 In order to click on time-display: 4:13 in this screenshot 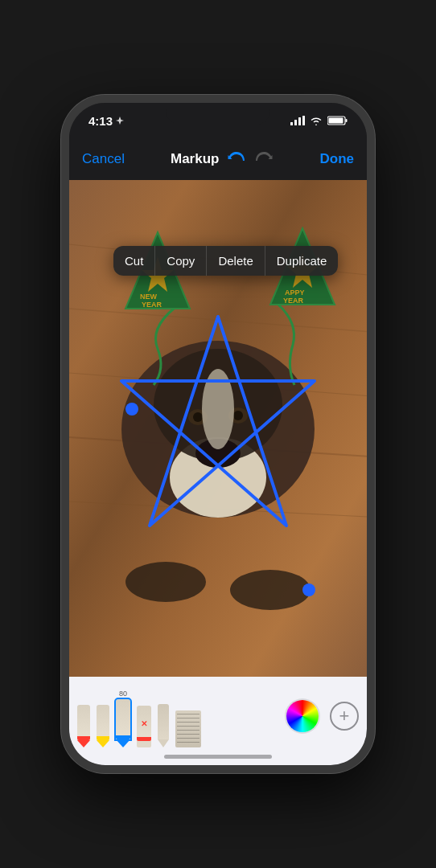, I will do `click(101, 121)`.